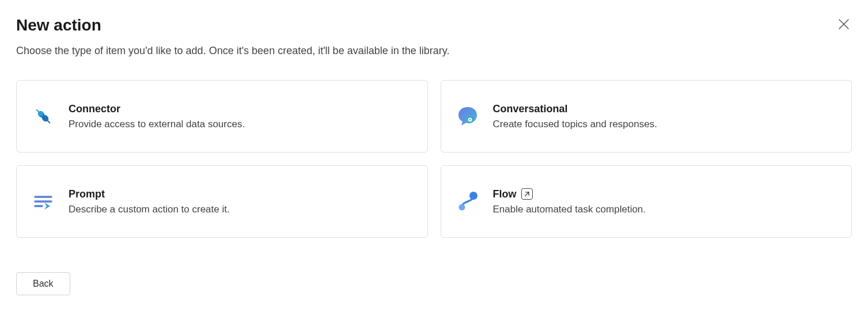  Describe the element at coordinates (468, 116) in the screenshot. I see `conversational-icon` at that location.